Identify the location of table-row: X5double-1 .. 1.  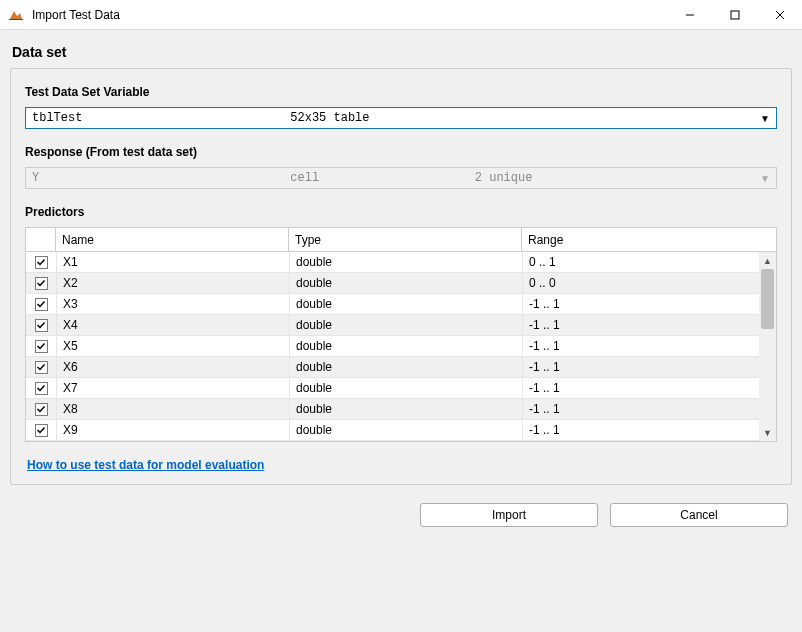
(392, 346).